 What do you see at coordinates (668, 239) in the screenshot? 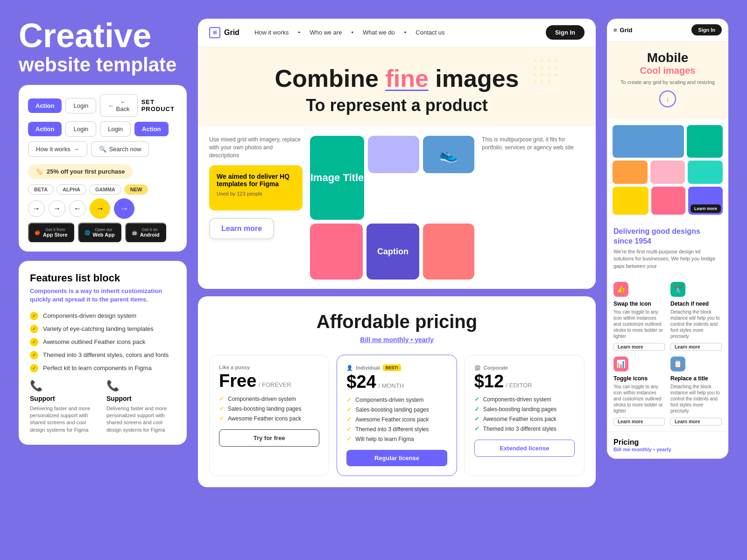
I see `mobile-preview: ≡ Grid Sign In Mobile Cool images To cre…` at bounding box center [668, 239].